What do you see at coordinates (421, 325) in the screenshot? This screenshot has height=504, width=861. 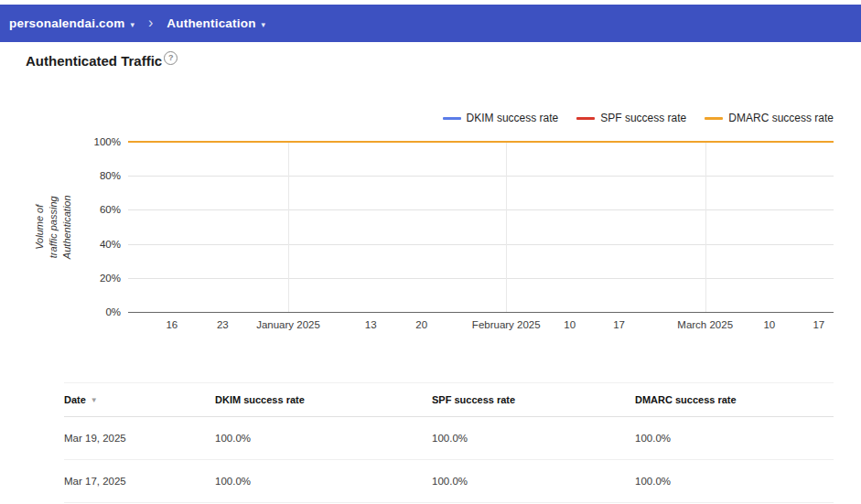 I see `x-axis-tick-label: 20` at bounding box center [421, 325].